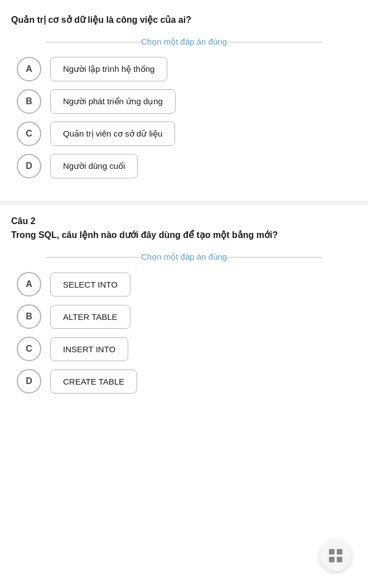  What do you see at coordinates (184, 203) in the screenshot?
I see `section-divider` at bounding box center [184, 203].